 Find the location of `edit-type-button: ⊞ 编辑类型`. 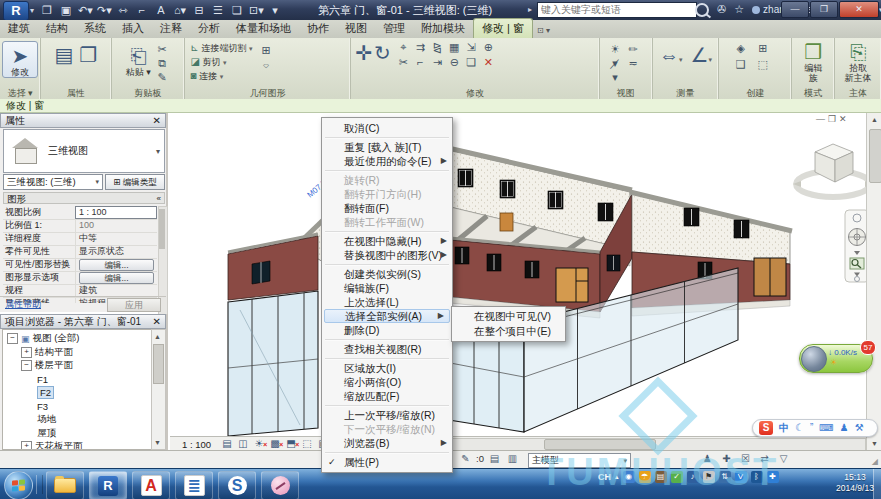

edit-type-button: ⊞ 编辑类型 is located at coordinates (135, 182).